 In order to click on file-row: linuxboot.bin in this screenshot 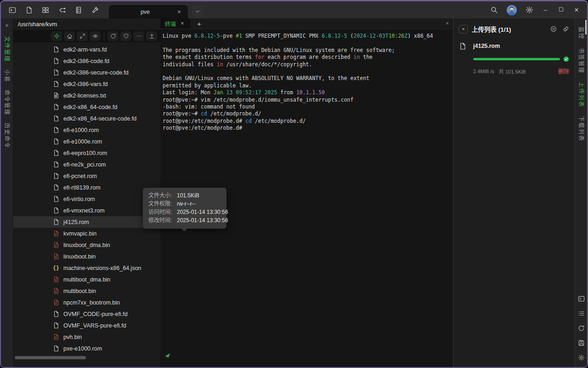, I will do `click(87, 257)`.